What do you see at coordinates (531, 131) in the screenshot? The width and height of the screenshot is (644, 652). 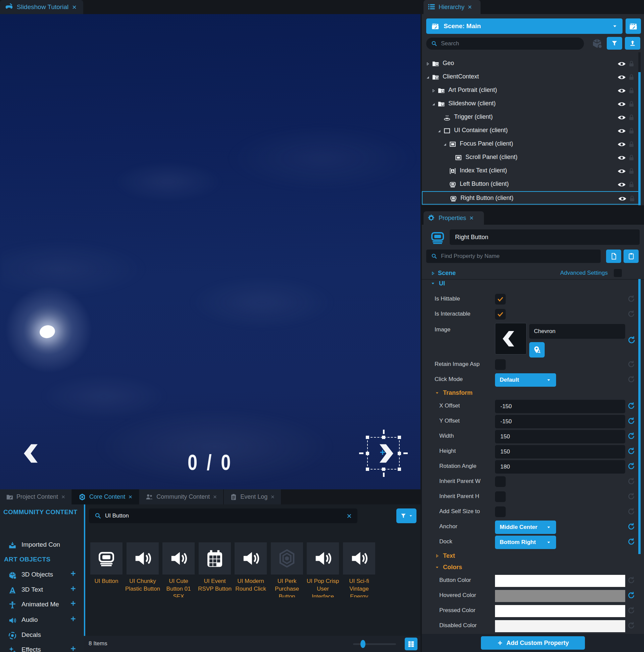 I see `tree-item-ui-container: UI Container (client)` at bounding box center [531, 131].